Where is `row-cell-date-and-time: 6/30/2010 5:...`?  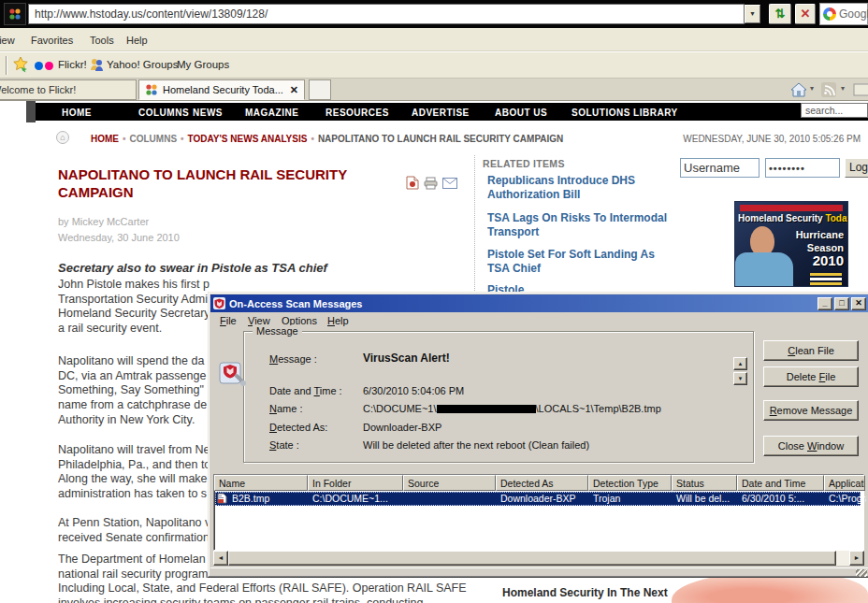
row-cell-date-and-time: 6/30/2010 5:... is located at coordinates (782, 499).